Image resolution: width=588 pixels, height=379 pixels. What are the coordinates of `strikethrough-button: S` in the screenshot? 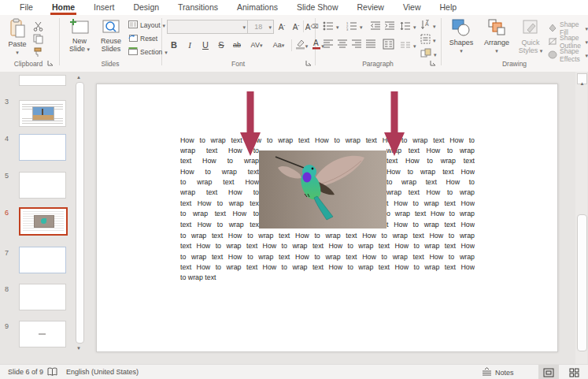 It's located at (221, 45).